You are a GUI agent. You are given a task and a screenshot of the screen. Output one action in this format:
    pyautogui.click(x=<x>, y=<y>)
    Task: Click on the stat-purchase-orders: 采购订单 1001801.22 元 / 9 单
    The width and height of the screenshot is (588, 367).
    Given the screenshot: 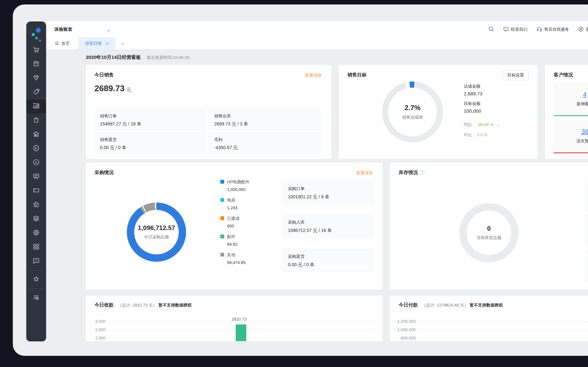 What is the action you would take?
    pyautogui.click(x=328, y=193)
    